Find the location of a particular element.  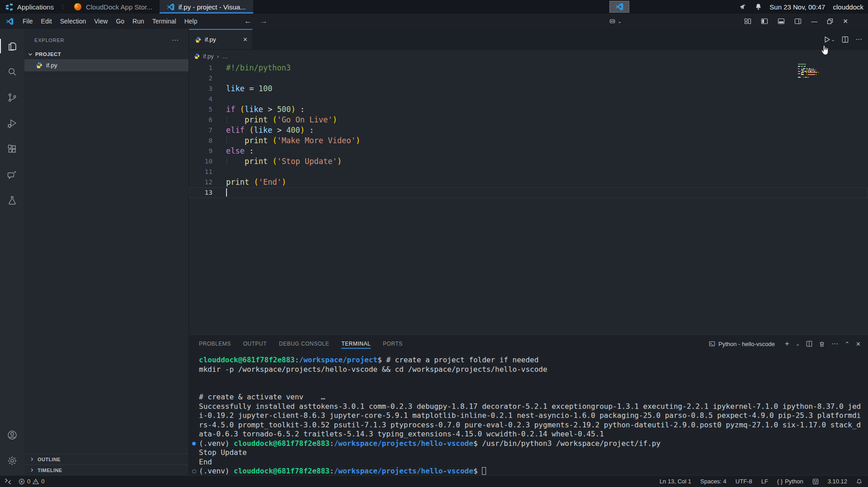

firefox-icon is located at coordinates (78, 7).